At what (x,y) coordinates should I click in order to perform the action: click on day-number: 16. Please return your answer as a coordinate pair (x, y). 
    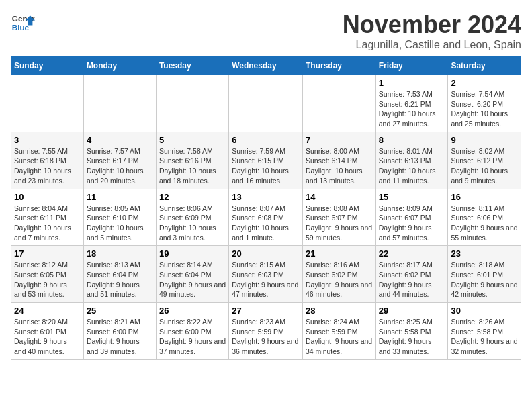
    Looking at the image, I should click on (484, 197).